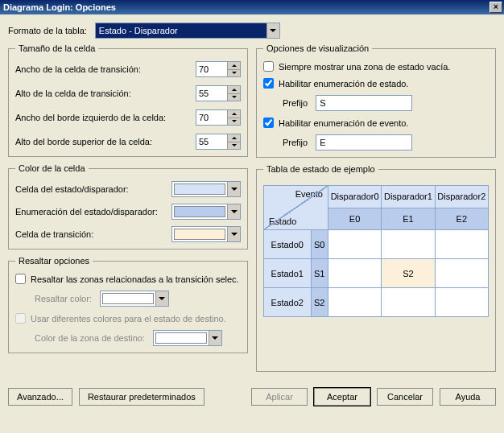 The height and width of the screenshot is (433, 504). Describe the element at coordinates (319, 245) in the screenshot. I see `row-num: S0` at that location.